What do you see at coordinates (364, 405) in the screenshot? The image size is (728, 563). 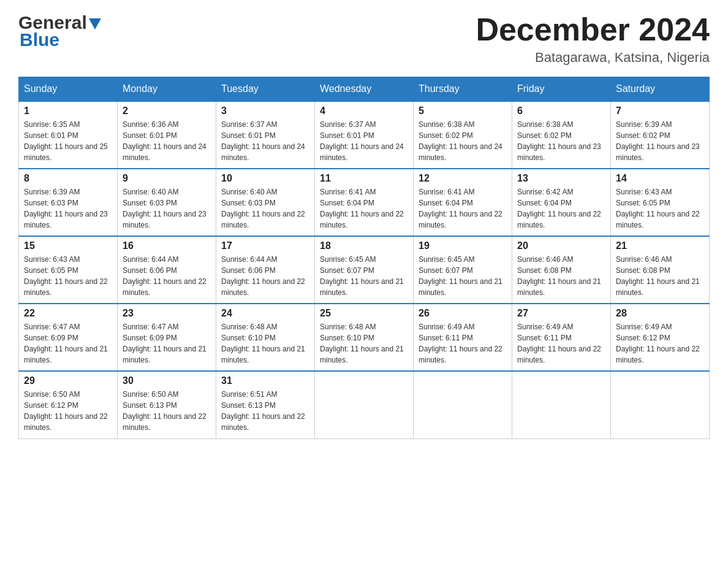 I see `week-row-5: 29 Sunrise: 6:50 AMSunset: 6:12 PMDaylig…` at bounding box center [364, 405].